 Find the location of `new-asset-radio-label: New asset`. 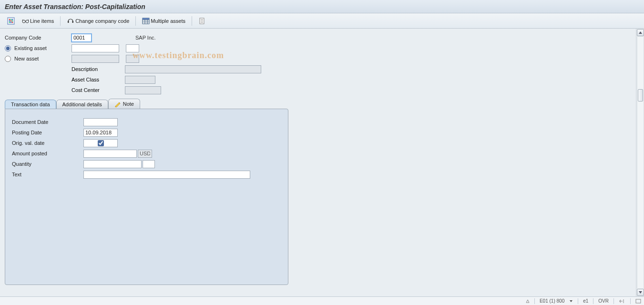

new-asset-radio-label: New asset is located at coordinates (38, 59).